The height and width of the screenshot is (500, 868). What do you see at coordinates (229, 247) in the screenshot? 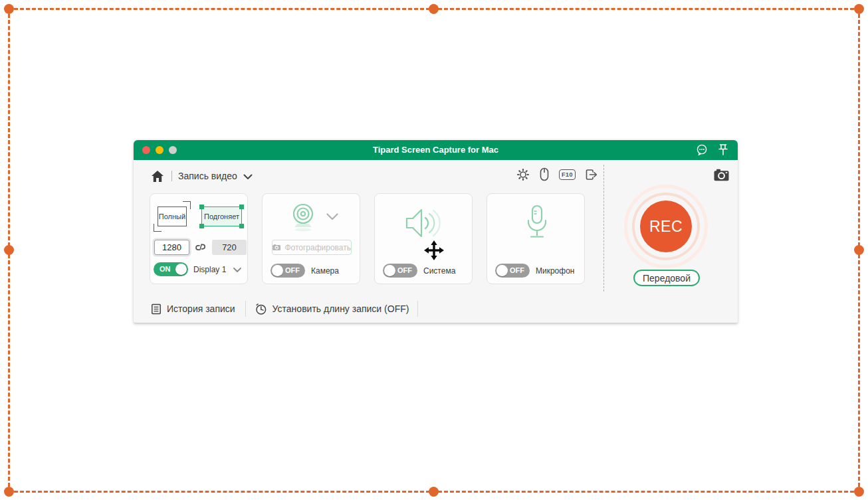
I see `height-input` at bounding box center [229, 247].